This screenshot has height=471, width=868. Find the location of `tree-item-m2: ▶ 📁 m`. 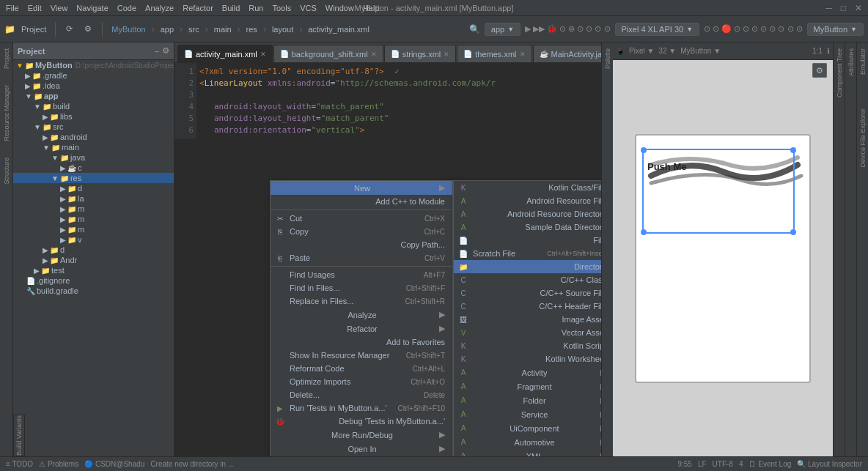

tree-item-m2: ▶ 📁 m is located at coordinates (94, 219).